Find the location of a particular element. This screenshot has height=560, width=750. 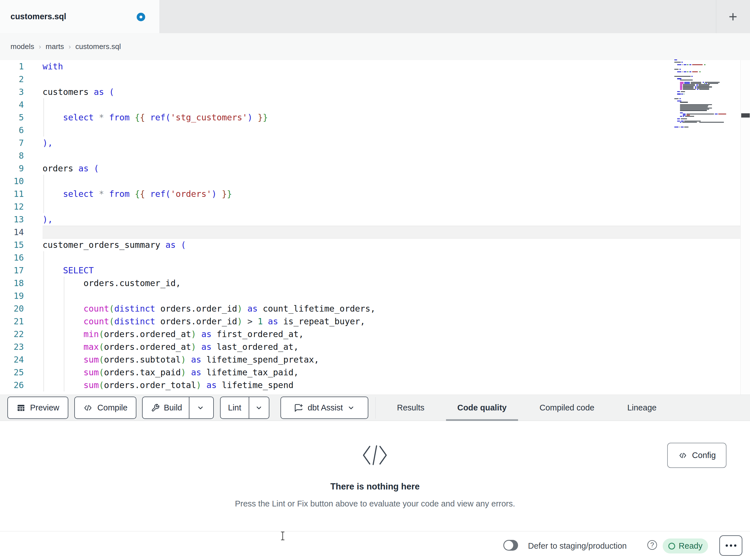

build-button: Build is located at coordinates (167, 408).